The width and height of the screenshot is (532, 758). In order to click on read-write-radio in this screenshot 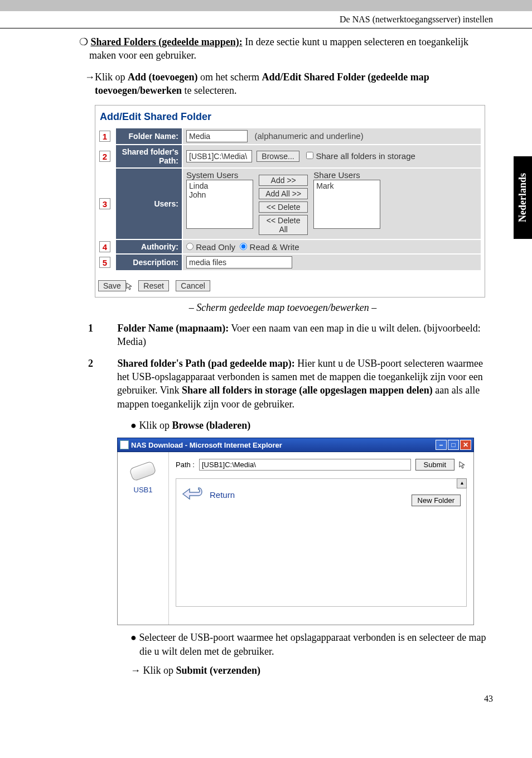, I will do `click(243, 247)`.